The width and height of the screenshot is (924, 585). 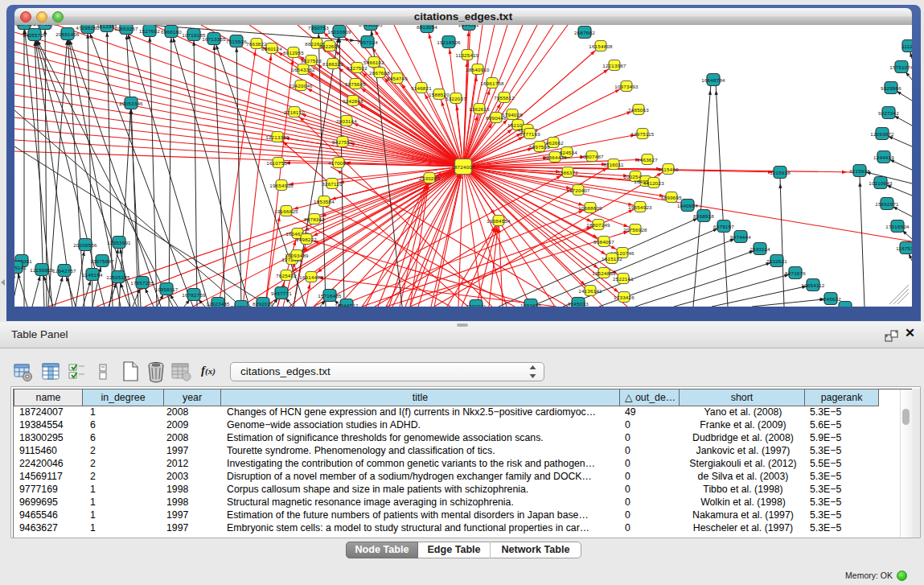 I want to click on svg-text: 10654112, so click(x=812, y=285).